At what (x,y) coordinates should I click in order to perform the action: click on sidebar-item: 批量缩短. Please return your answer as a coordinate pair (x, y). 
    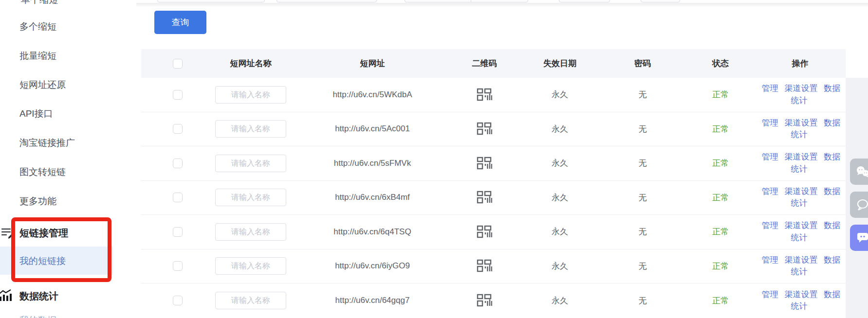
    Looking at the image, I should click on (38, 56).